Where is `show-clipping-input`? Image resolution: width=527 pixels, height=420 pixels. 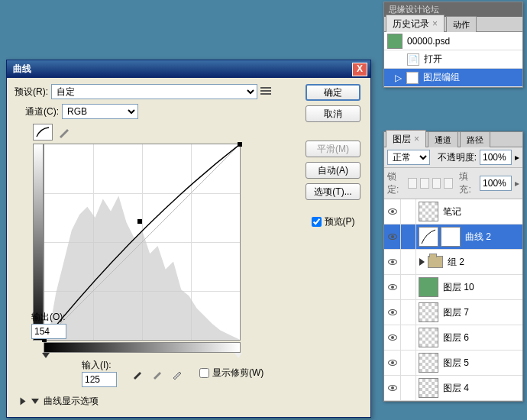 show-clipping-input is located at coordinates (205, 373).